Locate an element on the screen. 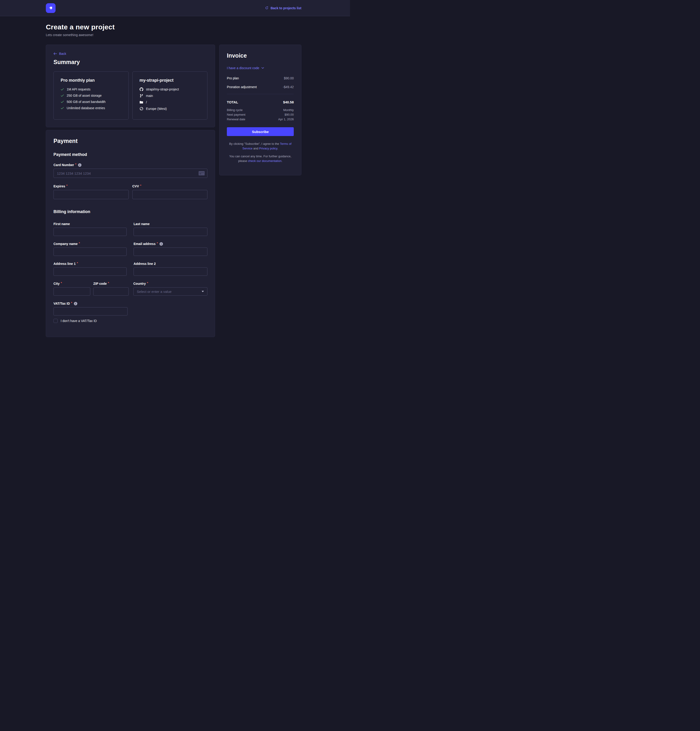 This screenshot has width=700, height=731. meta-label: Billing cycle is located at coordinates (235, 110).